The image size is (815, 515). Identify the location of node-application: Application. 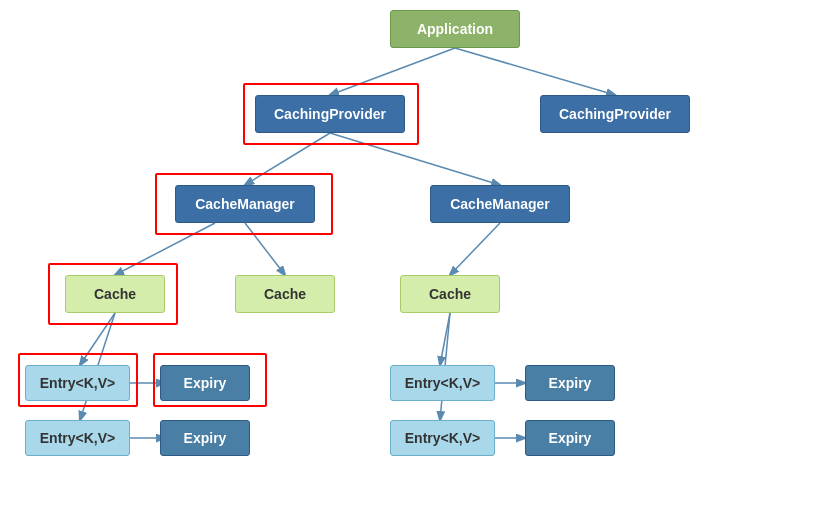
(455, 29).